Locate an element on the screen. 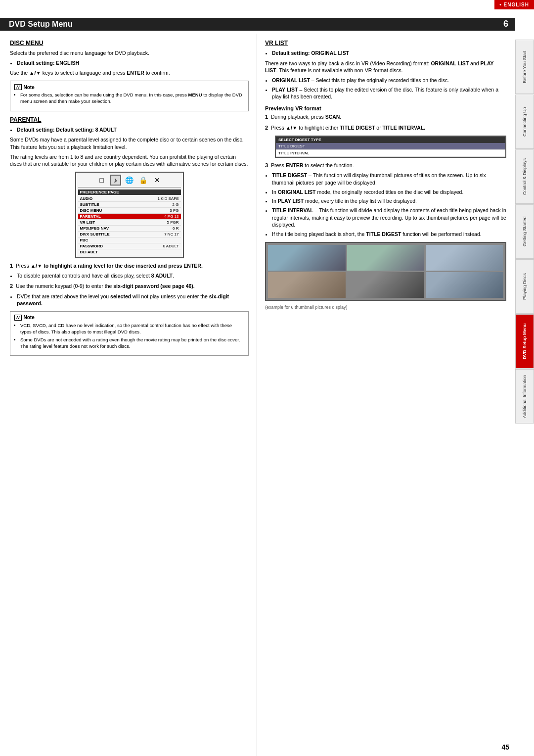 The height and width of the screenshot is (756, 534). preference-table: □ ♪ 🌐 🔒 ✕ PREFERENCE PAGE AUDIO1 KID SAF… is located at coordinates (130, 215).